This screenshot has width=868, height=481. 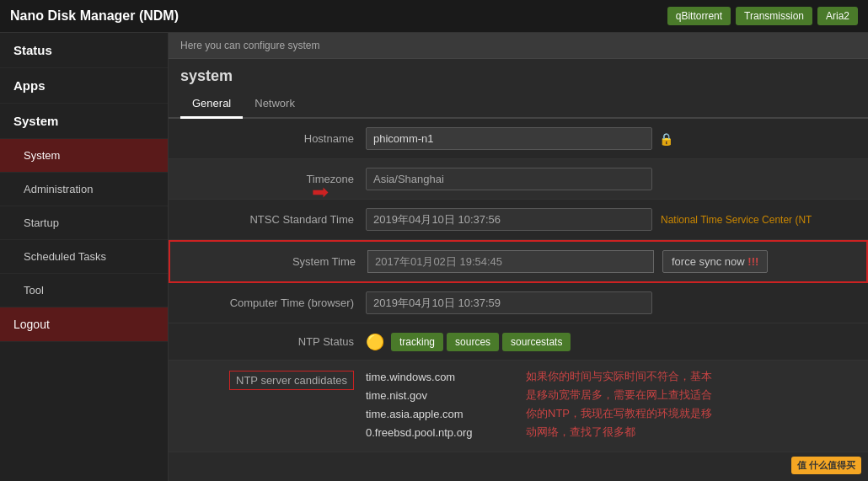 What do you see at coordinates (518, 104) in the screenshot?
I see `tab-bar: General Network` at bounding box center [518, 104].